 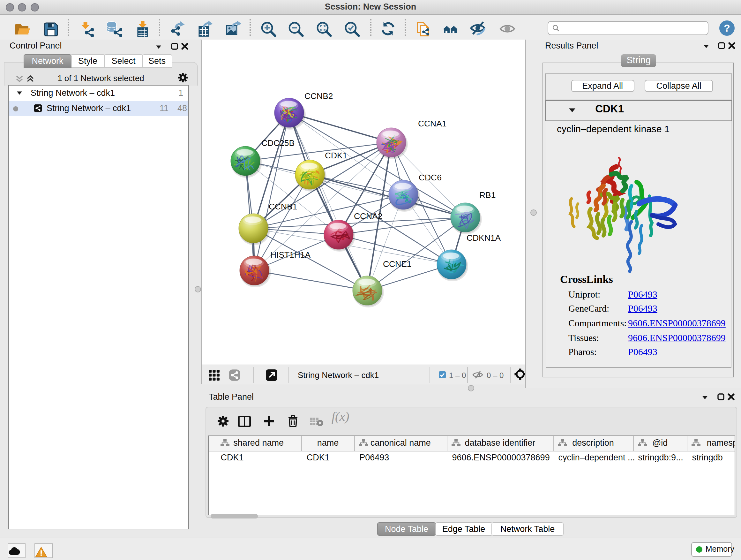 What do you see at coordinates (368, 216) in the screenshot?
I see `svg-text: CCNA2` at bounding box center [368, 216].